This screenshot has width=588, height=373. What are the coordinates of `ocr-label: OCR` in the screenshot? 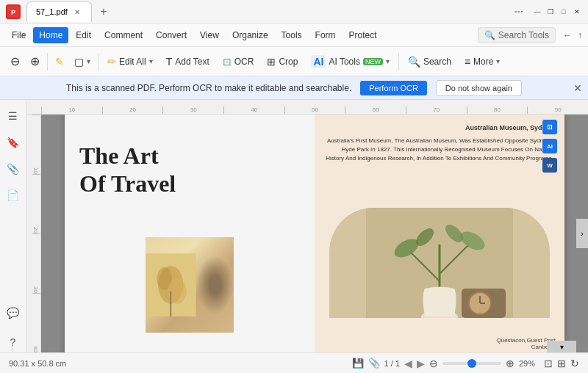 It's located at (244, 62).